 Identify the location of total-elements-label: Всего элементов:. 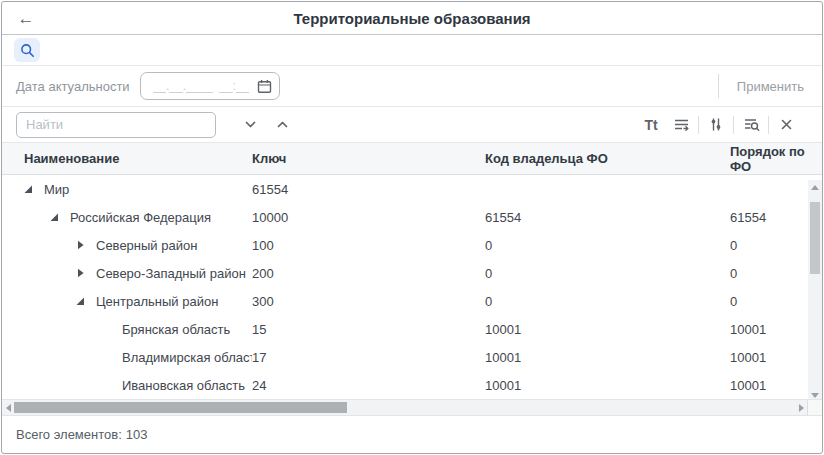
(69, 434).